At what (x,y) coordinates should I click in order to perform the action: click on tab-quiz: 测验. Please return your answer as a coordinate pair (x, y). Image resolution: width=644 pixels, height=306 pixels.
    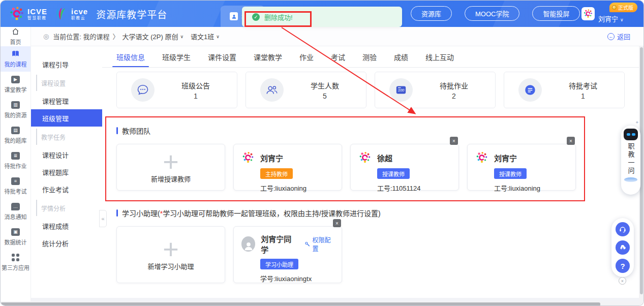
    Looking at the image, I should click on (370, 57).